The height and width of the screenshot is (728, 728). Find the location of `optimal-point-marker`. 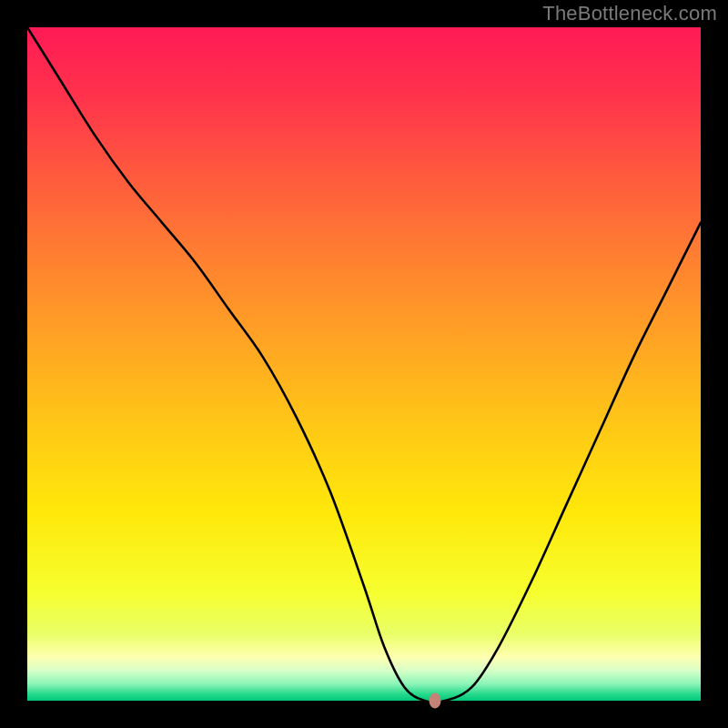

optimal-point-marker is located at coordinates (435, 701).